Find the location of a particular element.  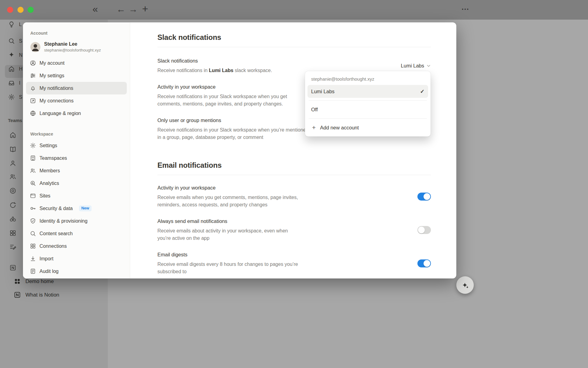

option-label: Add new account is located at coordinates (339, 128).